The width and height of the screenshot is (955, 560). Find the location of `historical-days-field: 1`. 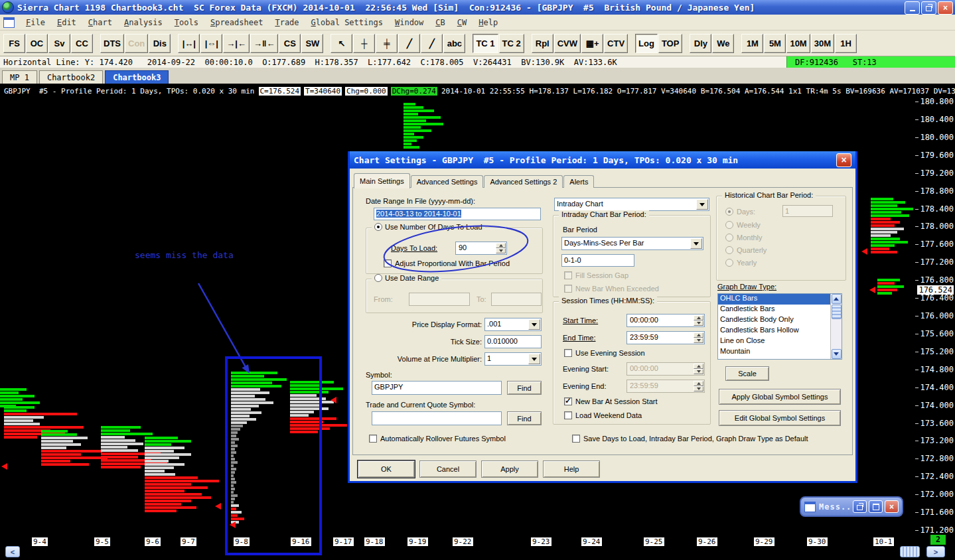

historical-days-field: 1 is located at coordinates (808, 211).